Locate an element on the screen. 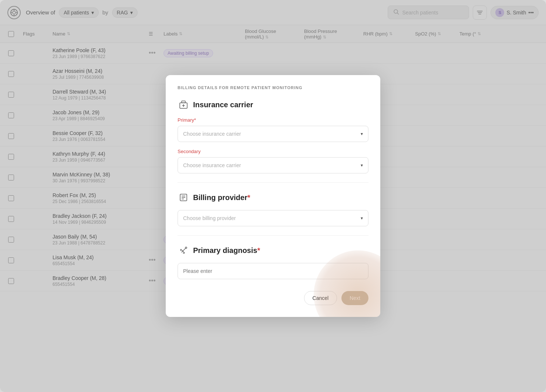 This screenshot has width=546, height=392. primary-insurance-placeholder: Choose insurance carrier is located at coordinates (212, 134).